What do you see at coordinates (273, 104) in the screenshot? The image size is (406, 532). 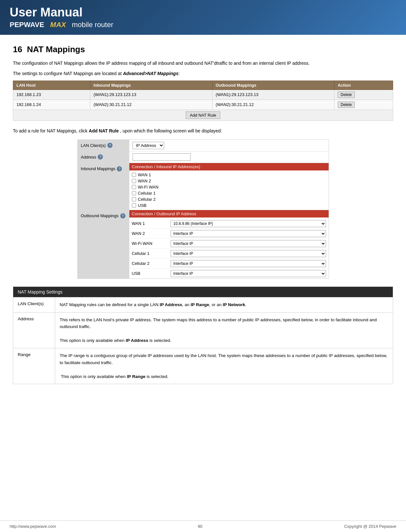 I see `outbound-cell: (WAN2):30.21.21.12` at bounding box center [273, 104].